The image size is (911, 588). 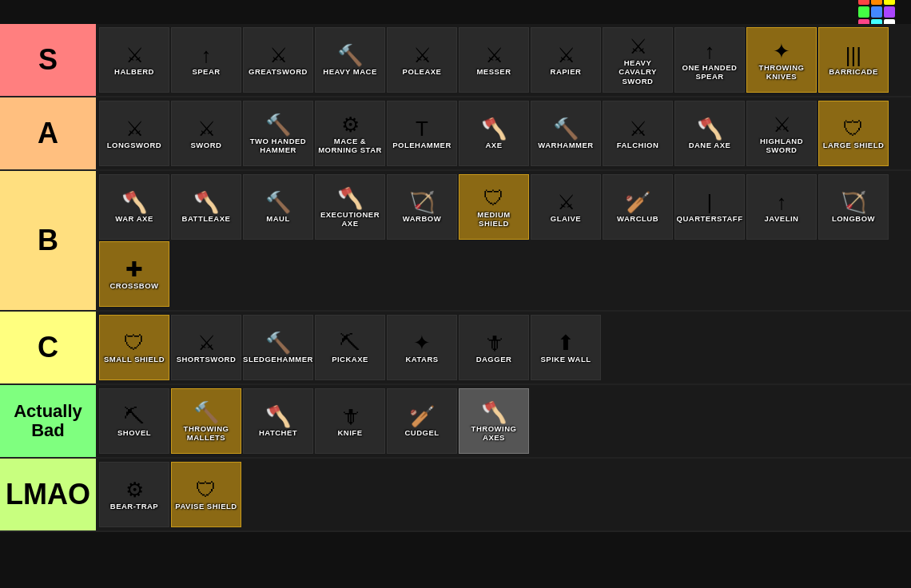 What do you see at coordinates (782, 219) in the screenshot?
I see `item-name-label: Javelin` at bounding box center [782, 219].